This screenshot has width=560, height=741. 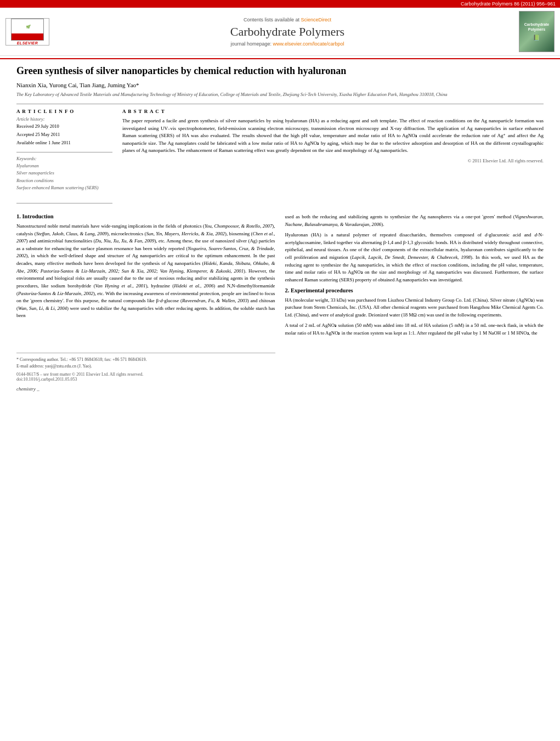 I want to click on keyword-4: Surface enhanced Raman scattering (SERS), so click(x=65, y=188).